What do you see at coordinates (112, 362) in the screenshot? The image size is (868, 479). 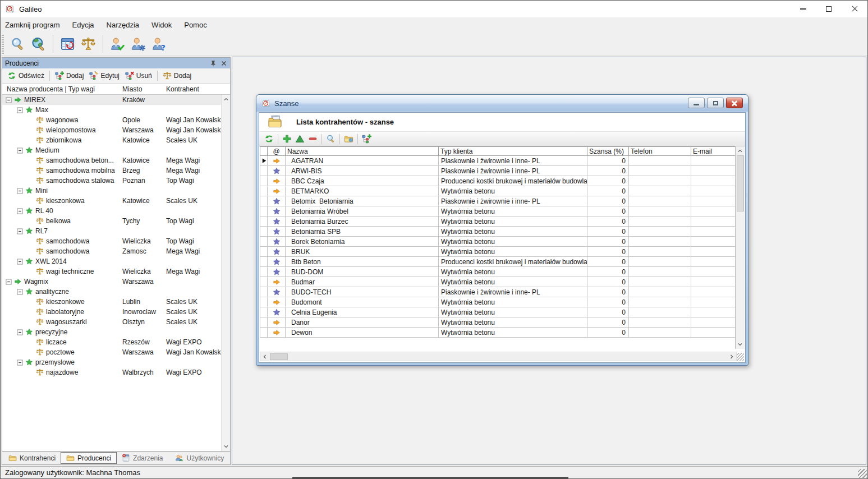 I see `tree-row: przemyslowe` at bounding box center [112, 362].